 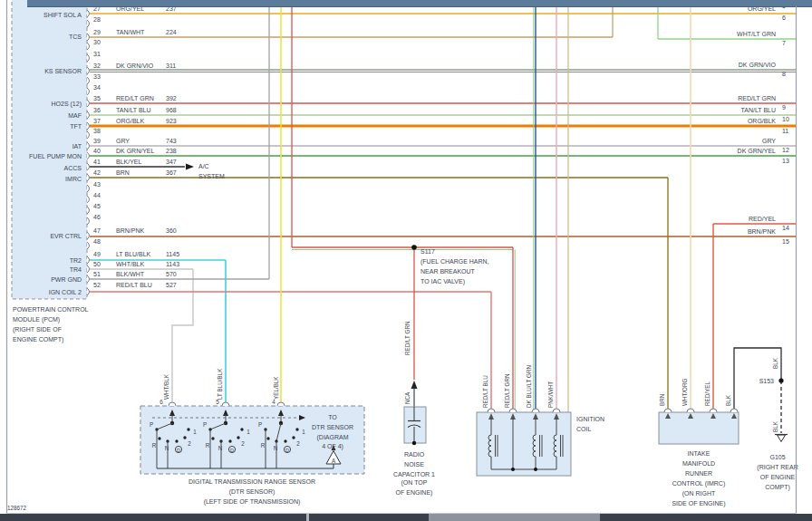 What do you see at coordinates (414, 247) in the screenshot?
I see `splice-dot` at bounding box center [414, 247].